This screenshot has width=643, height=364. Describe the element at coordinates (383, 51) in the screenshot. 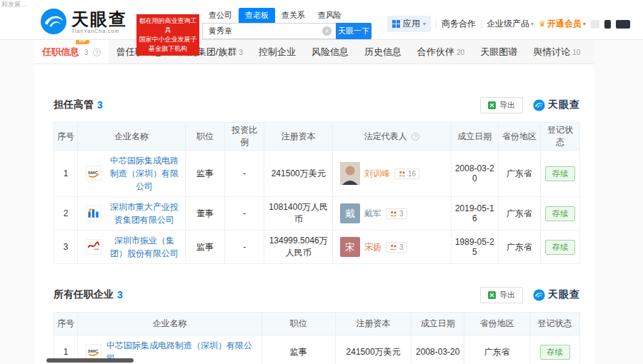

I see `nav-tab-history-info: 历史信息` at that location.